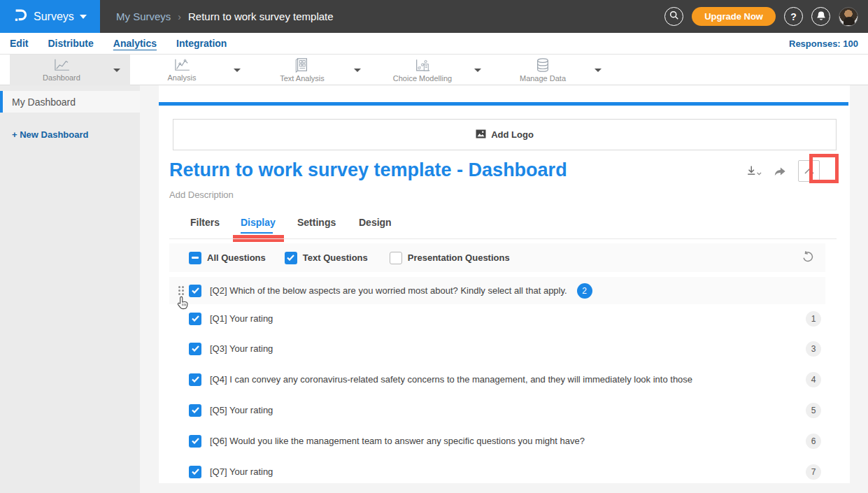 Image resolution: width=868 pixels, height=493 pixels. What do you see at coordinates (241, 319) in the screenshot?
I see `question-text: [Q1] Your rating` at bounding box center [241, 319].